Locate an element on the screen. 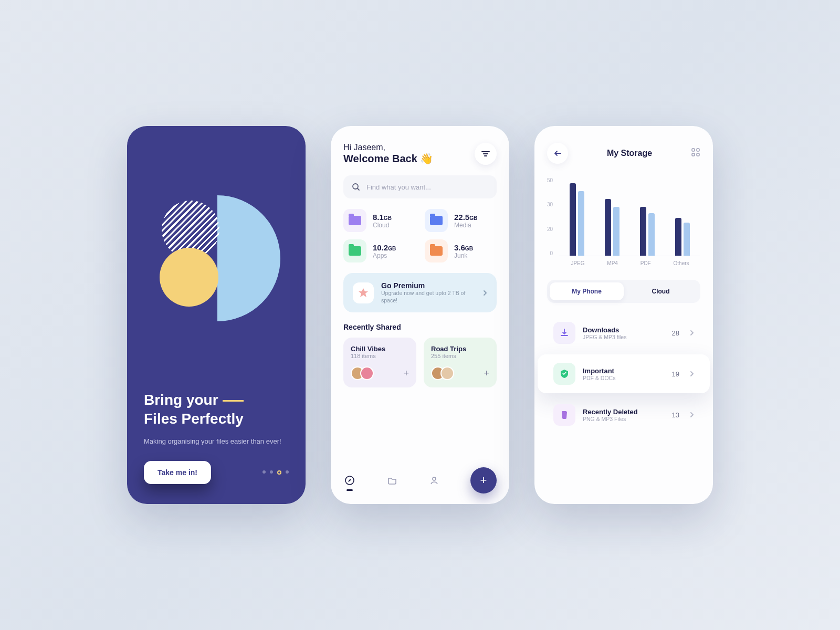 This screenshot has width=840, height=630. category-label: Apps is located at coordinates (384, 256).